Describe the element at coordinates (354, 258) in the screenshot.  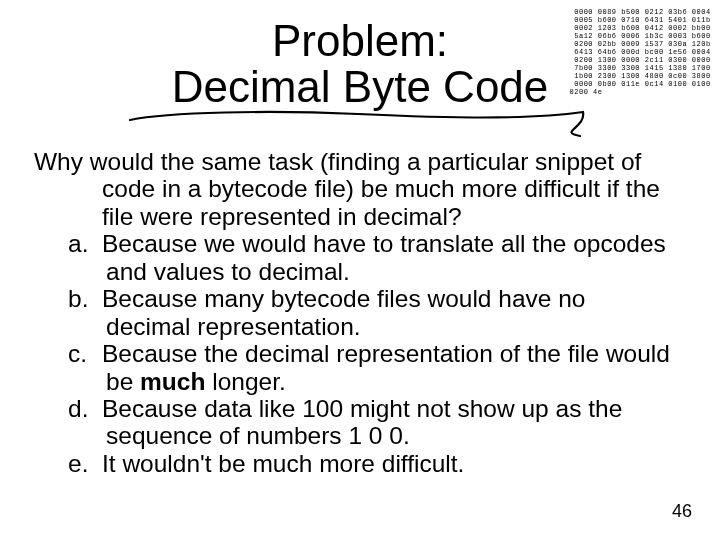
I see `option-a: a.Because we would have to translate all…` at that location.